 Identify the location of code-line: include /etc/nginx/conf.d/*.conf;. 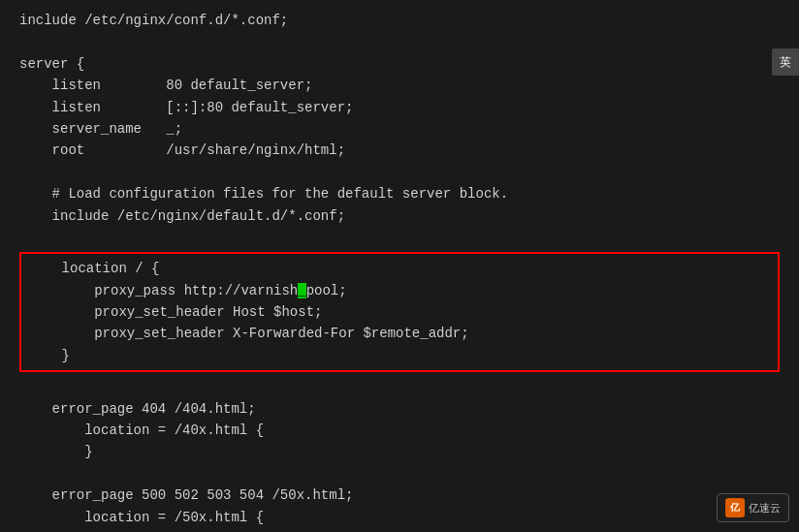
(400, 20).